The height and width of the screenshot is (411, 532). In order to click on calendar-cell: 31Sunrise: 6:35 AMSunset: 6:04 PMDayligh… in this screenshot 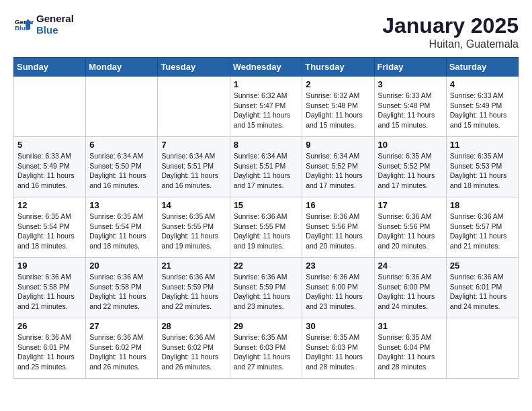, I will do `click(410, 349)`.